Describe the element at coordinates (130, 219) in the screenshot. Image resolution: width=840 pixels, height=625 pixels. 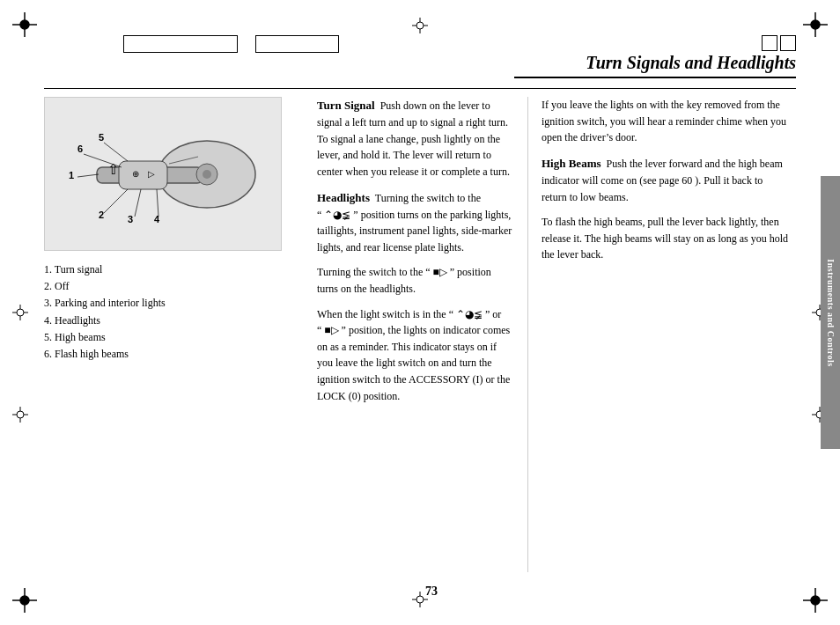
I see `svg-text: 3` at that location.